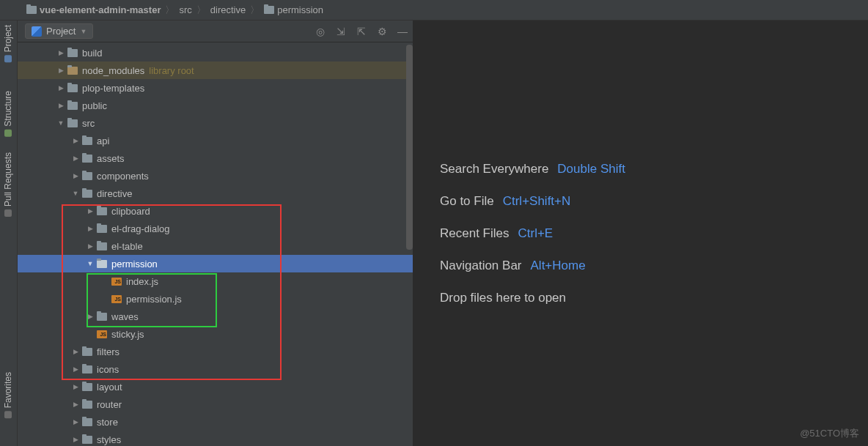  I want to click on hint-key: Alt+Home, so click(559, 266).